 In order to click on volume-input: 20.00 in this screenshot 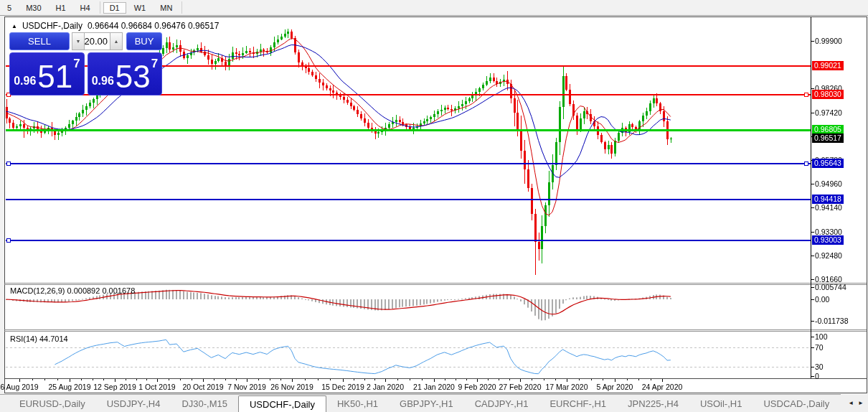, I will do `click(98, 42)`.